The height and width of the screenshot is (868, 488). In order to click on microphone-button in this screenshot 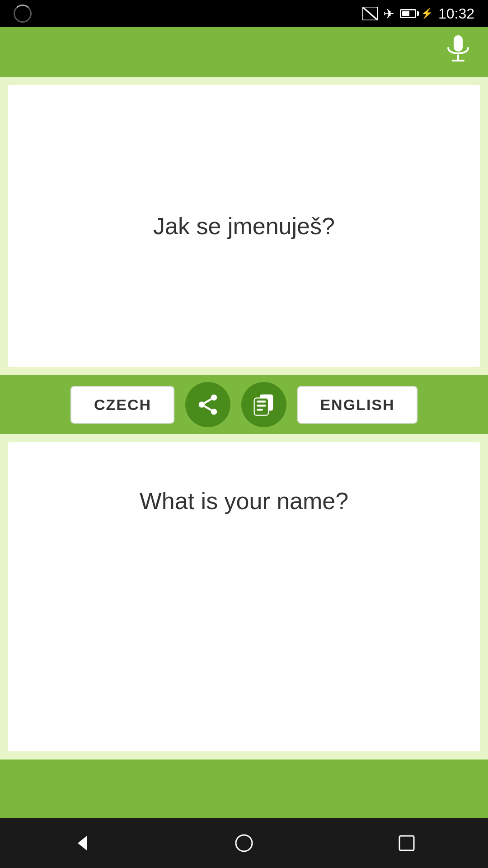, I will do `click(458, 52)`.